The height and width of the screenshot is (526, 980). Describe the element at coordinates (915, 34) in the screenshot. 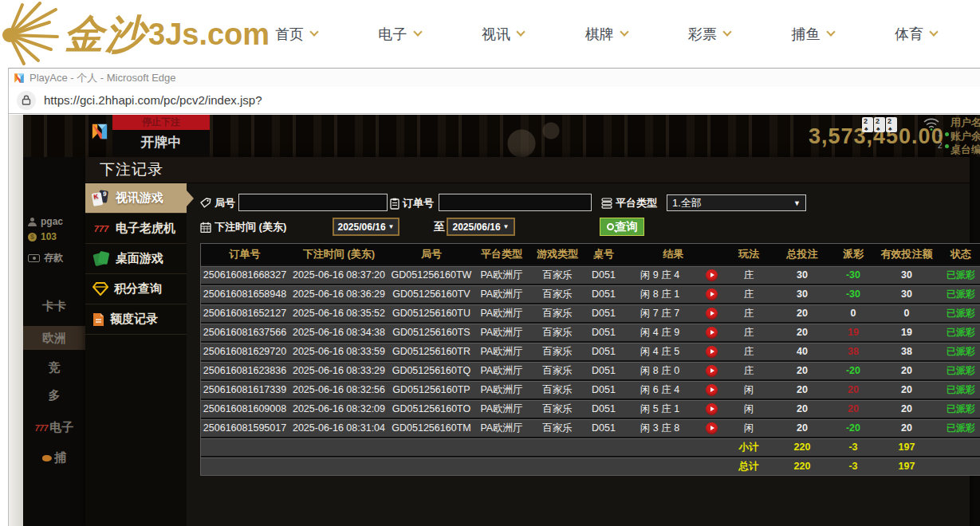

I see `nav-item-sports: 体育` at that location.